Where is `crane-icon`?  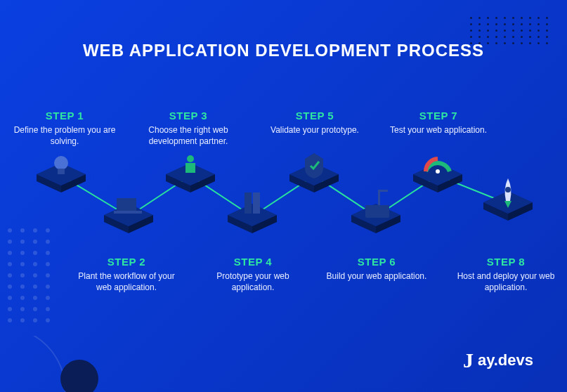
crane-icon is located at coordinates (377, 204).